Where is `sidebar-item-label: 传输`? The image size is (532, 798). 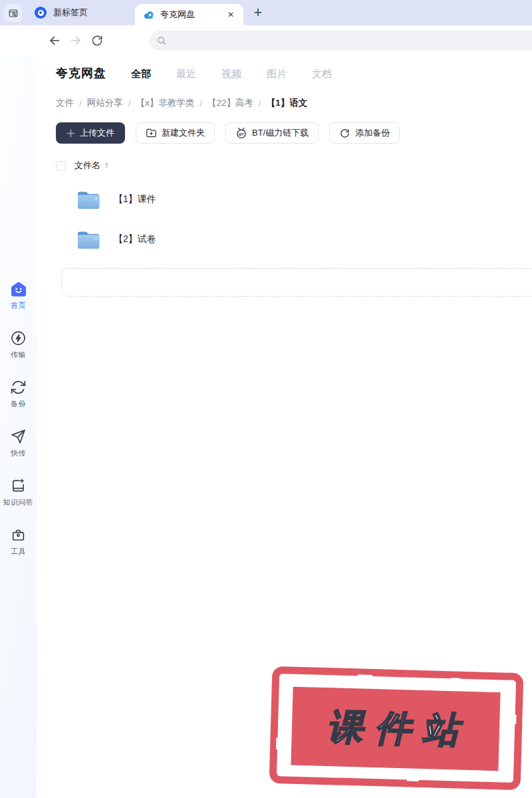
sidebar-item-label: 传输 is located at coordinates (19, 355).